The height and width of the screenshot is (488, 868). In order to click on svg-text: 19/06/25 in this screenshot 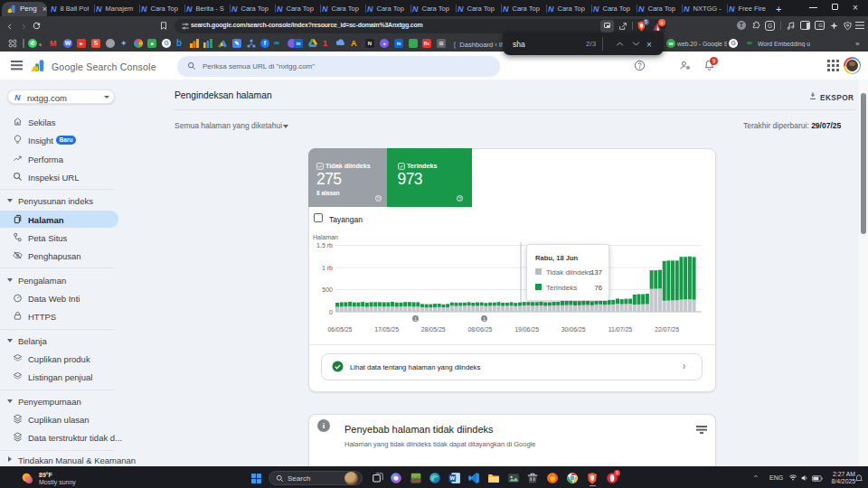, I will do `click(526, 329)`.